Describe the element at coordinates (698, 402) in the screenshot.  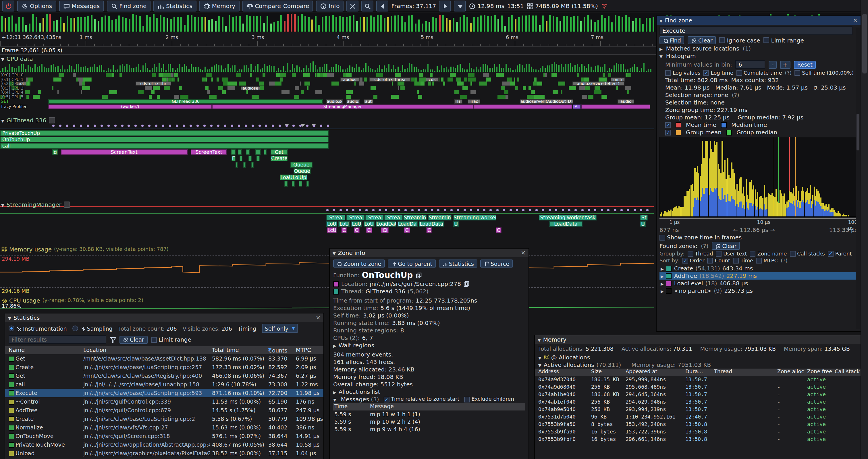
I see `allocation-row: 0x74ab1ef040256 KB294,629,948ns13:50.7 G…` at that location.